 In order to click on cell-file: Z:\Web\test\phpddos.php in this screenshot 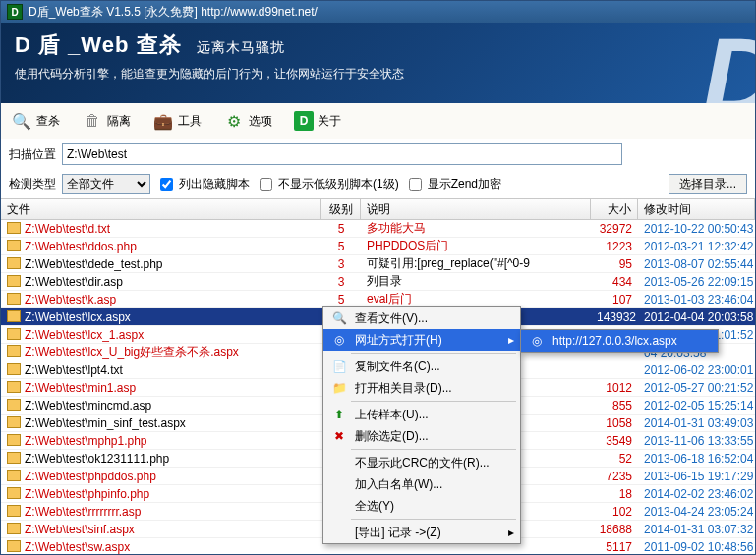, I will do `click(161, 476)`.